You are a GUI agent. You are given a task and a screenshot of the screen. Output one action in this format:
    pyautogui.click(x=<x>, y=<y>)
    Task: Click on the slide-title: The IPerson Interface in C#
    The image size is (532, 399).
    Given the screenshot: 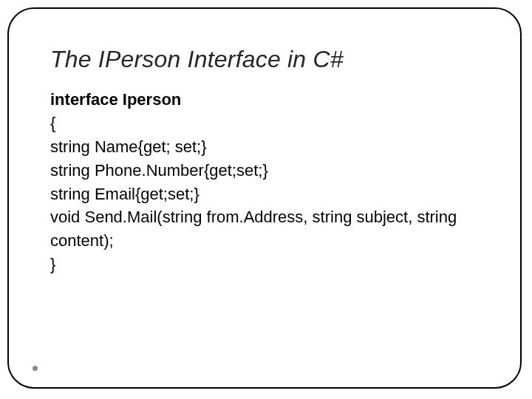 What is the action you would take?
    pyautogui.click(x=267, y=59)
    